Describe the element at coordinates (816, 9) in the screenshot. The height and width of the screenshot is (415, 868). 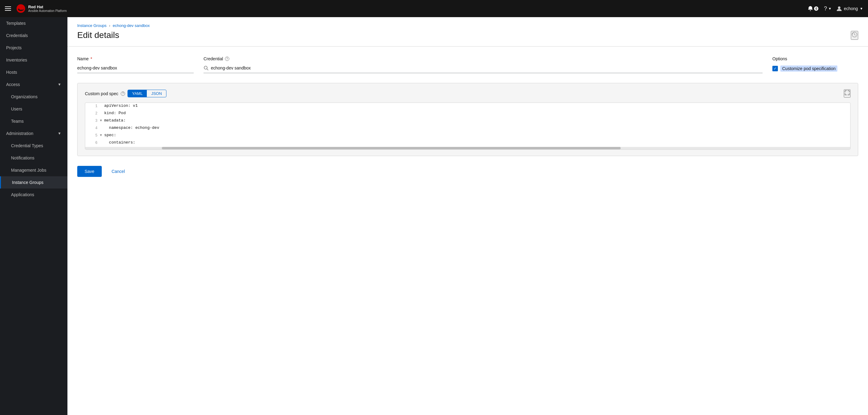
I see `notification-badge: 0` at that location.